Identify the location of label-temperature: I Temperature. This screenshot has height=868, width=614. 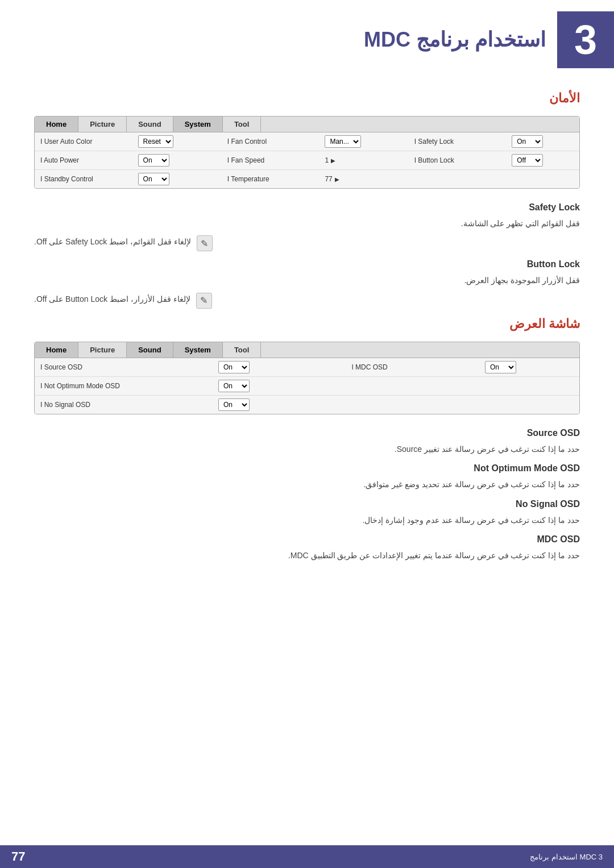
(271, 180).